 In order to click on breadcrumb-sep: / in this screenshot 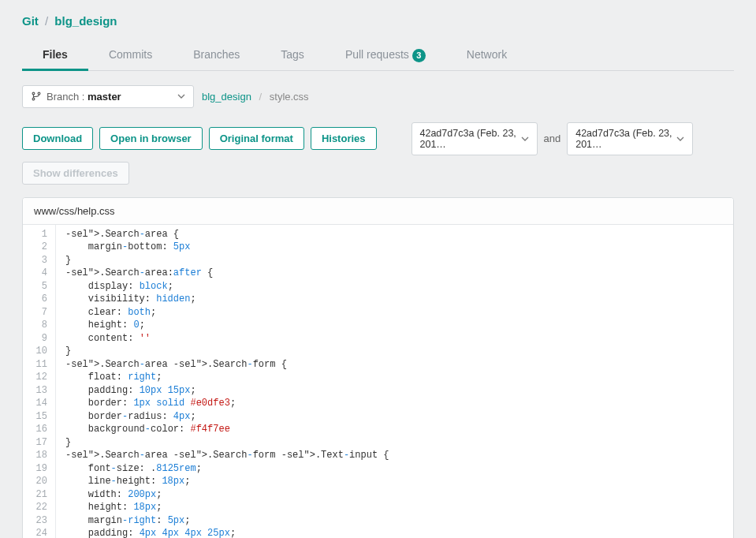, I will do `click(47, 21)`.